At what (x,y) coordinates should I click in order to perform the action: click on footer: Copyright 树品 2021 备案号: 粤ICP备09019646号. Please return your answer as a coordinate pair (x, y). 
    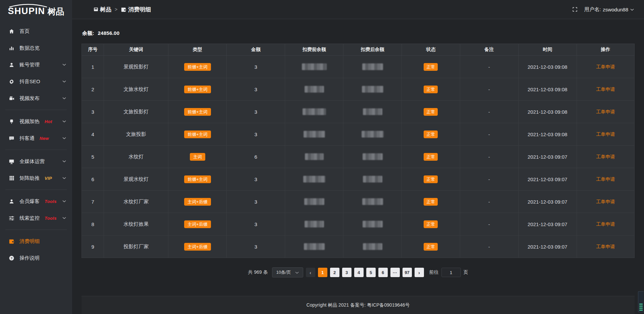
    Looking at the image, I should click on (358, 305).